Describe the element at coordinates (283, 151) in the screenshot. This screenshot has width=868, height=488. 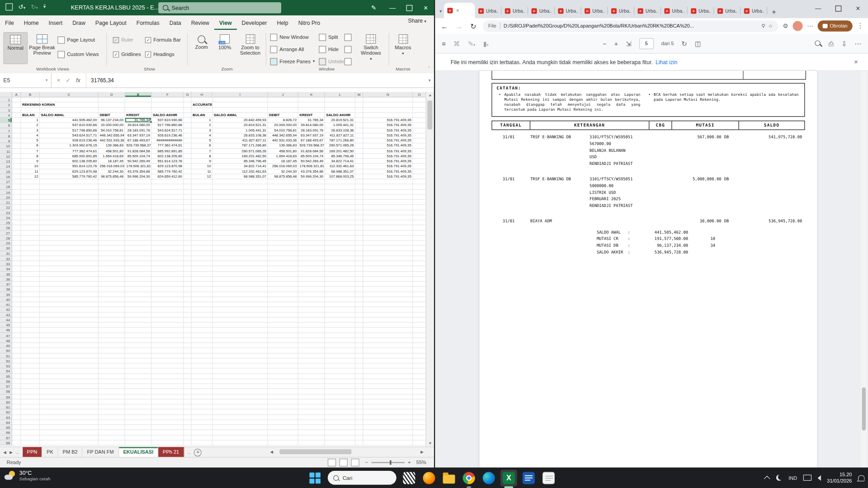
I see `cell: 458.501,80` at that location.